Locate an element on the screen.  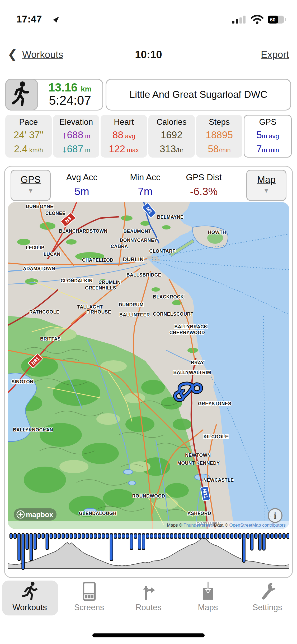
tab-screens: Screens is located at coordinates (89, 599).